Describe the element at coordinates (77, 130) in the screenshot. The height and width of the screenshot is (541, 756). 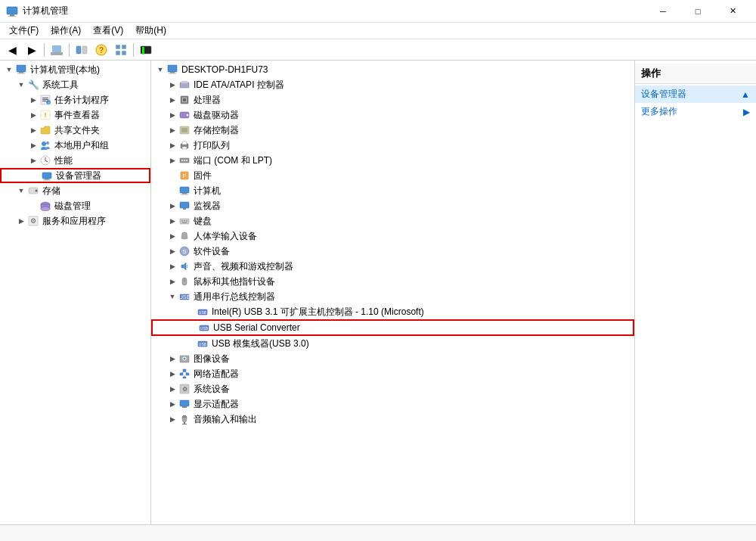
I see `shared-label: 共享文件夹` at that location.